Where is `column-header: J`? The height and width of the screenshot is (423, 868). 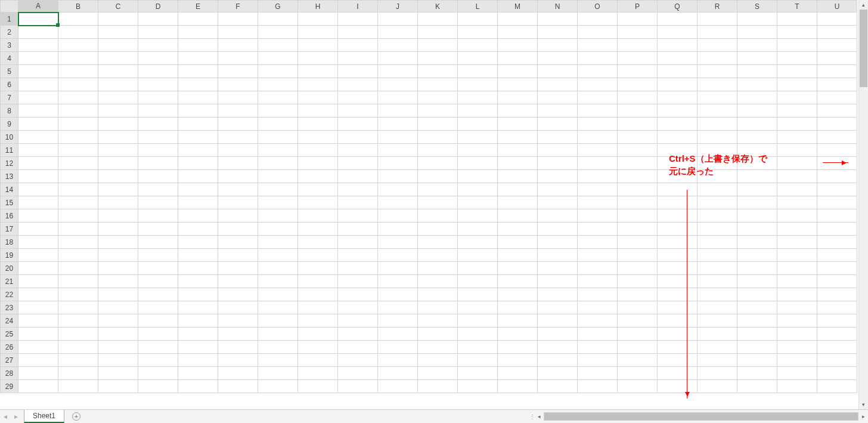 column-header: J is located at coordinates (398, 7).